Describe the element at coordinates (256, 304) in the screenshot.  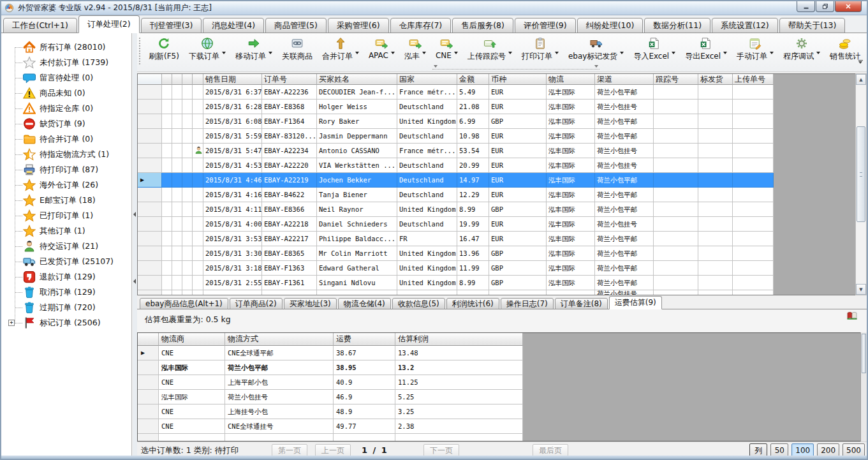
I see `detail-tab-2: 订单商品(2)` at that location.